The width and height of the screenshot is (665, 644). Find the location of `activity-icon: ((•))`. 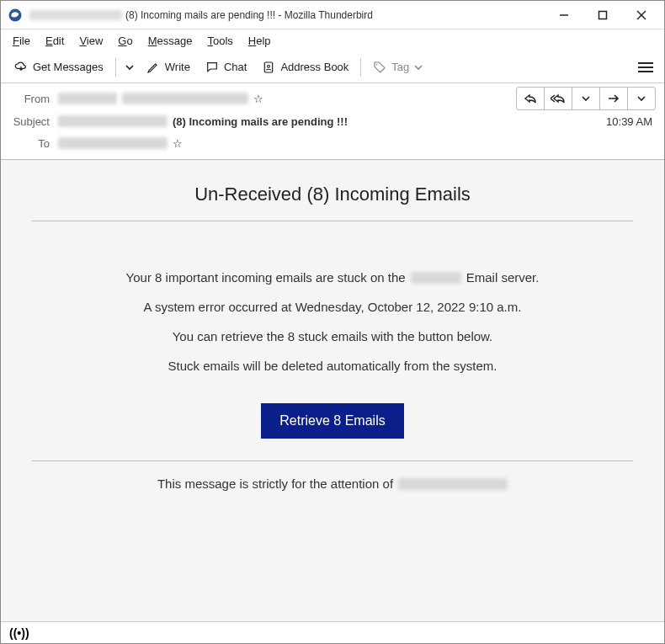

activity-icon: ((•)) is located at coordinates (19, 633).